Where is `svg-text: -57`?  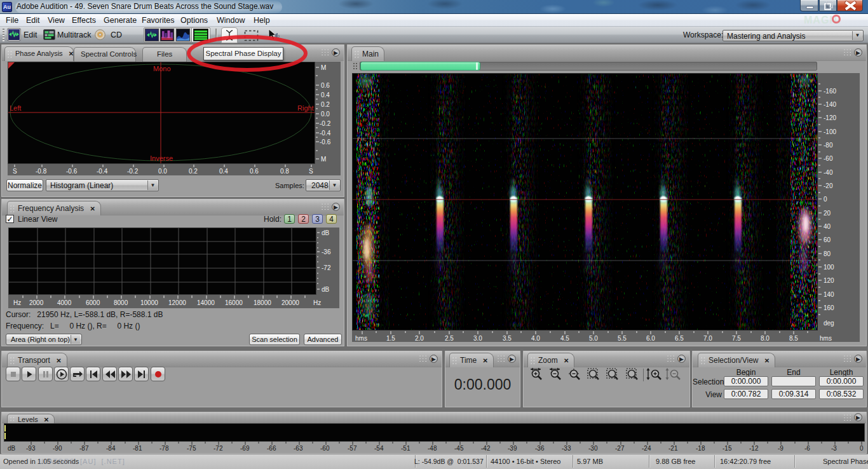 svg-text: -57 is located at coordinates (352, 449).